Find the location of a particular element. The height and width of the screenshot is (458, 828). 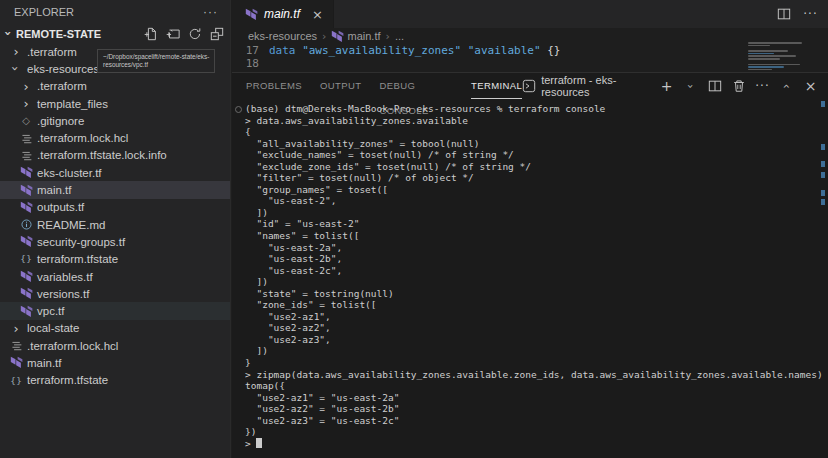

line-number: 18 is located at coordinates (246, 64).